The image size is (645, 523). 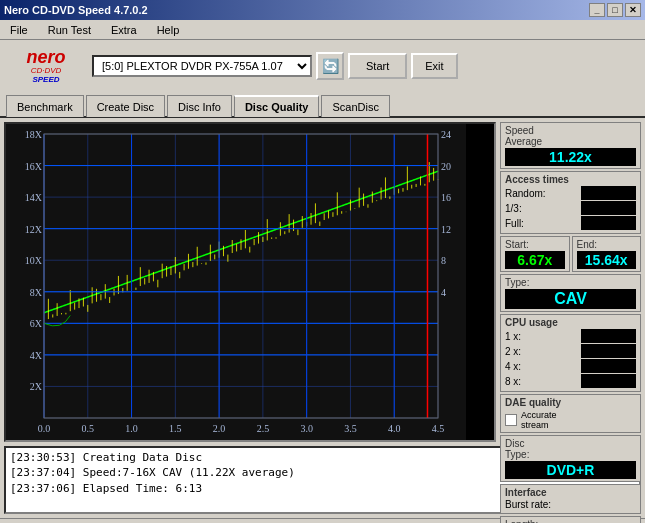 What do you see at coordinates (76, 10) in the screenshot?
I see `app-title: Nero CD-DVD Speed 4.7.0.2` at bounding box center [76, 10].